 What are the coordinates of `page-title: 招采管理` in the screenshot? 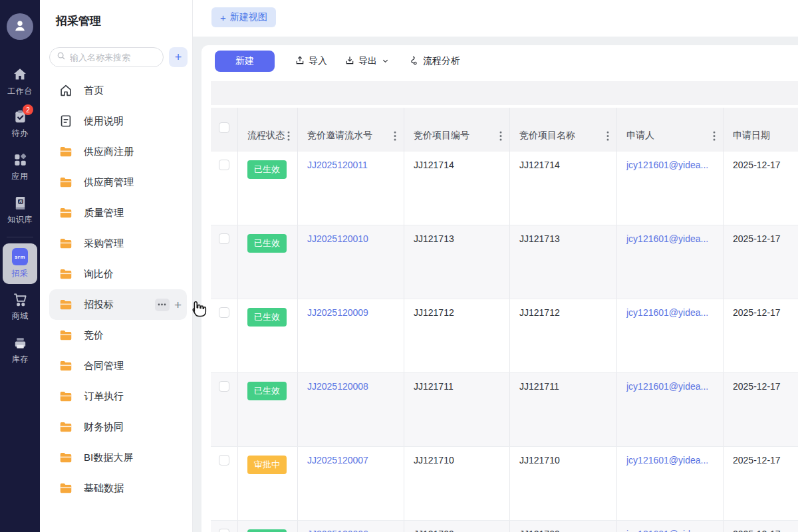 It's located at (78, 21).